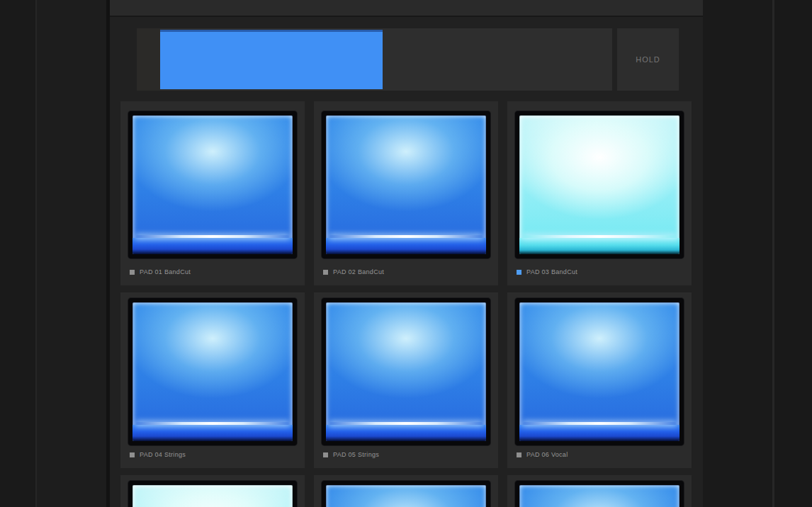 The image size is (812, 507). What do you see at coordinates (406, 380) in the screenshot?
I see `pad-cell: PAD 05 Strings` at bounding box center [406, 380].